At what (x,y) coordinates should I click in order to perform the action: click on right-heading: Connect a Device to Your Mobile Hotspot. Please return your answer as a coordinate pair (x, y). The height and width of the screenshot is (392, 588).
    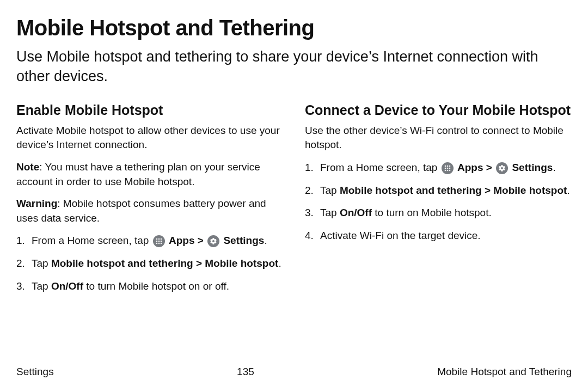
    Looking at the image, I should click on (438, 110).